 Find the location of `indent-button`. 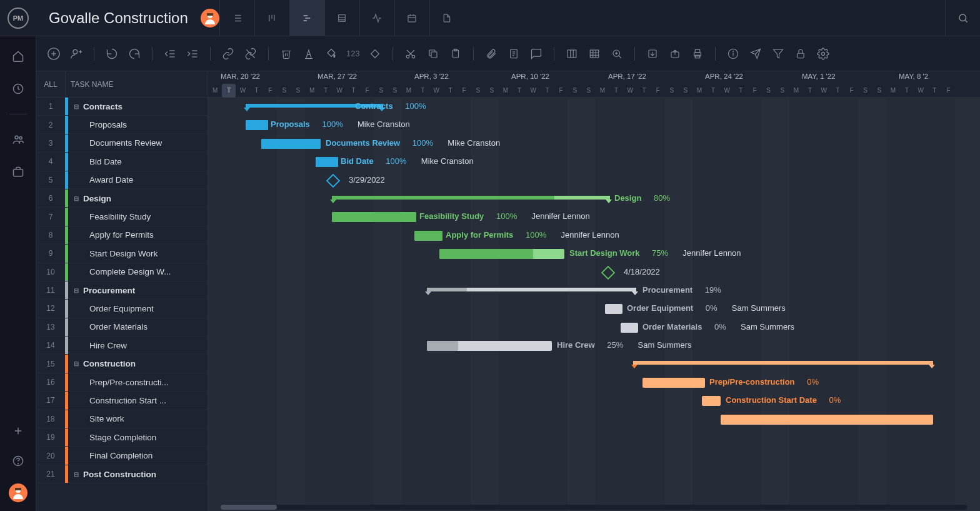

indent-button is located at coordinates (192, 54).